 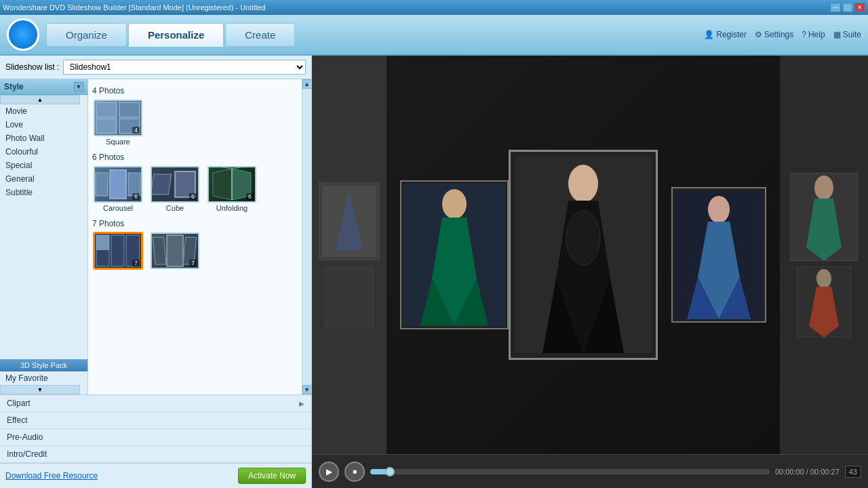 What do you see at coordinates (195, 91) in the screenshot?
I see `section-4photos: 4 Photos` at bounding box center [195, 91].